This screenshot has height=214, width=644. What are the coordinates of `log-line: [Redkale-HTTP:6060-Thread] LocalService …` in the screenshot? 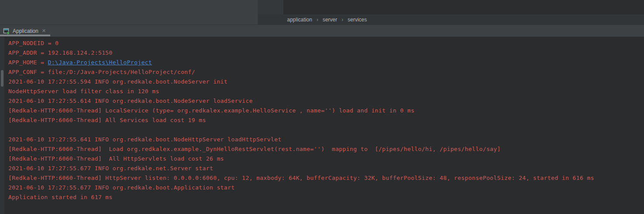 It's located at (326, 111).